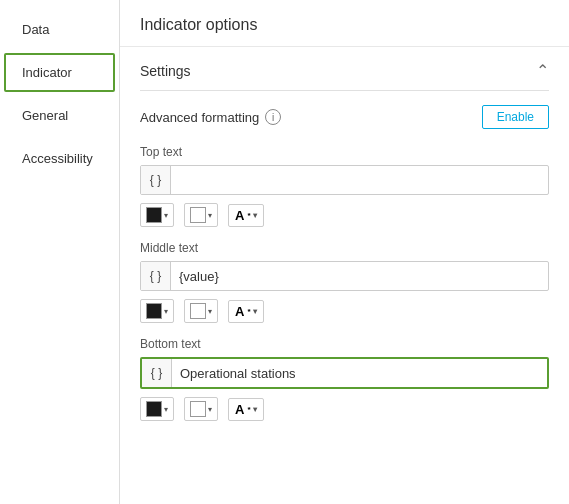  I want to click on advanced-formatting-text: Advanced formatting, so click(200, 118).